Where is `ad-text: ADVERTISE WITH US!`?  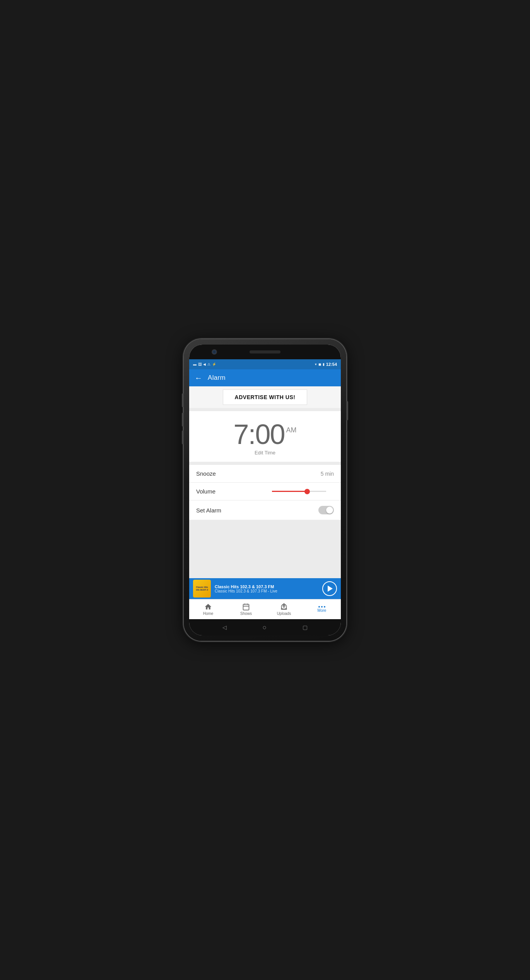 ad-text: ADVERTISE WITH US! is located at coordinates (265, 397).